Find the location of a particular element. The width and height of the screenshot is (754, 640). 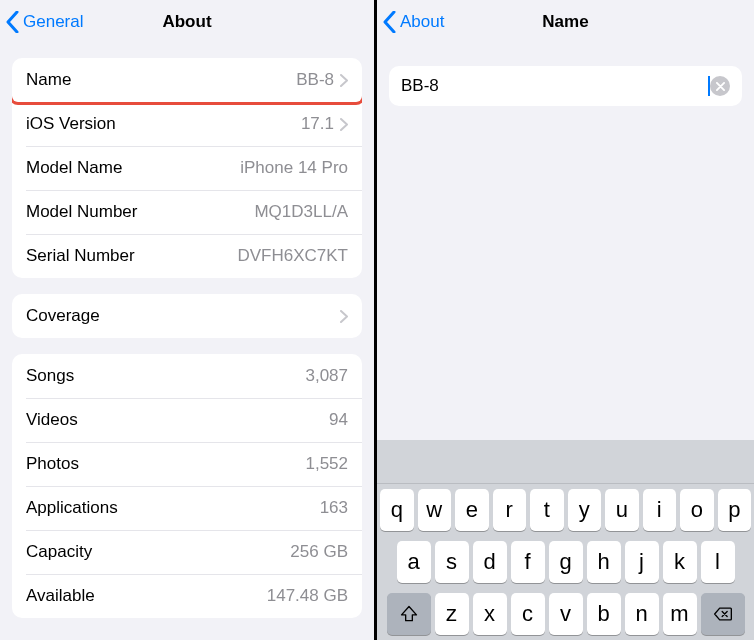

key-y: y is located at coordinates (585, 510).